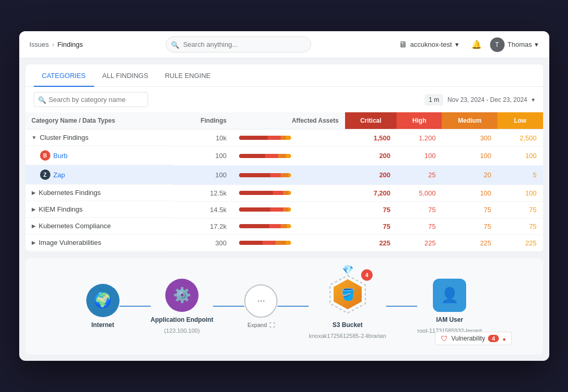 The image size is (568, 392). I want to click on findings-cell: 14.5k, so click(203, 210).